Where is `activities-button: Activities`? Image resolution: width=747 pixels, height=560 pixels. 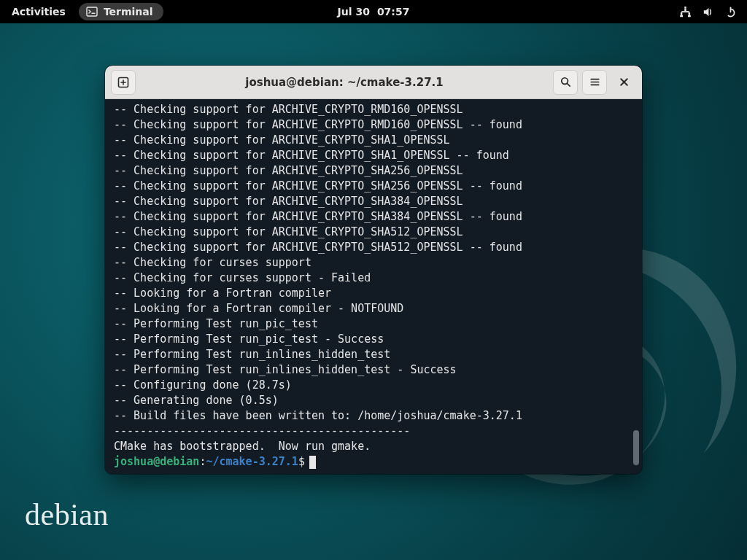
activities-button: Activities is located at coordinates (39, 12).